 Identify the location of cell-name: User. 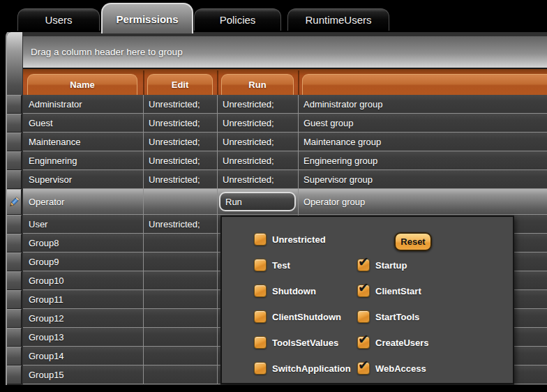
(84, 224).